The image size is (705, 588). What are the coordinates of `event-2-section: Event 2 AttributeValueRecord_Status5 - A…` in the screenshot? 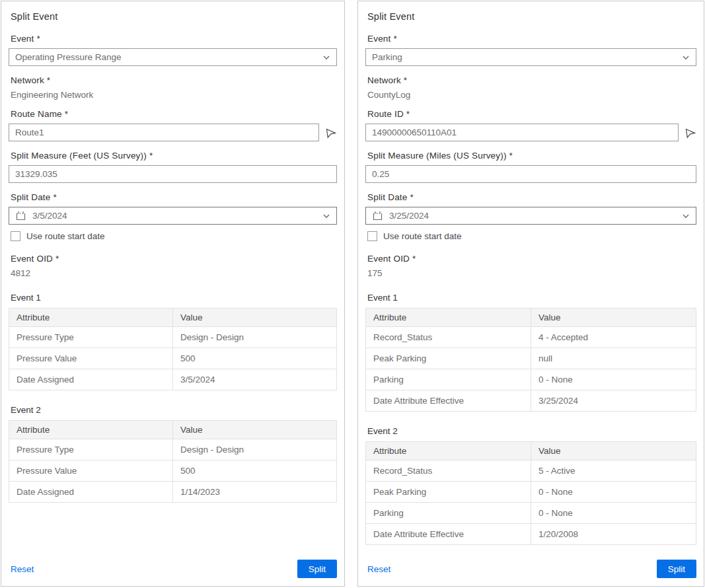 It's located at (531, 486).